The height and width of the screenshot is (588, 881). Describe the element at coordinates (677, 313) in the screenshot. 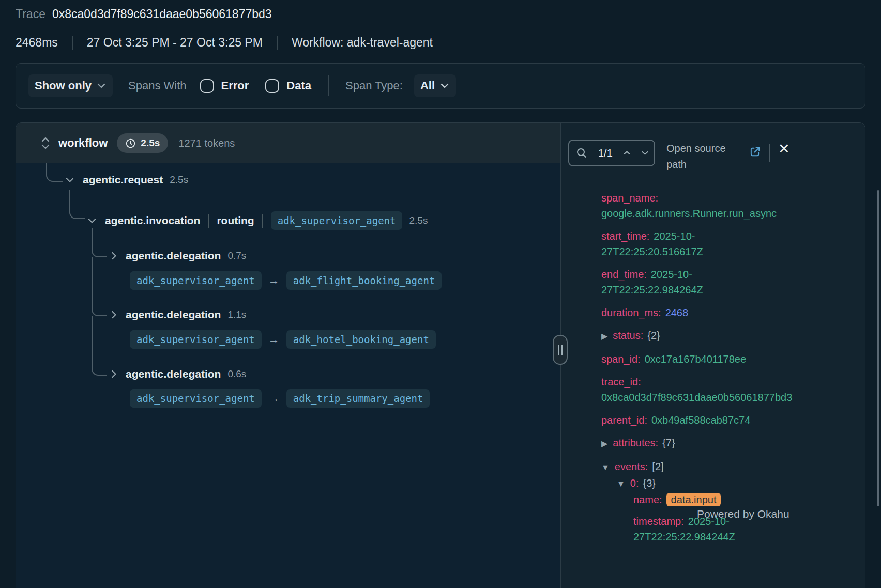

I see `detail-value: 2468` at that location.